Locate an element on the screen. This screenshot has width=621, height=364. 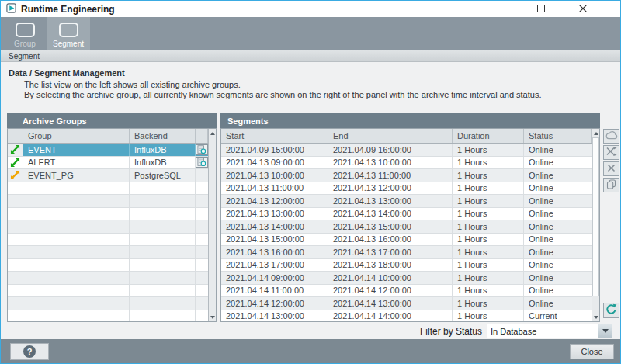
segment-row: 2021.04.13 14:00:002021.04.13 15:00:001 … is located at coordinates (407, 227).